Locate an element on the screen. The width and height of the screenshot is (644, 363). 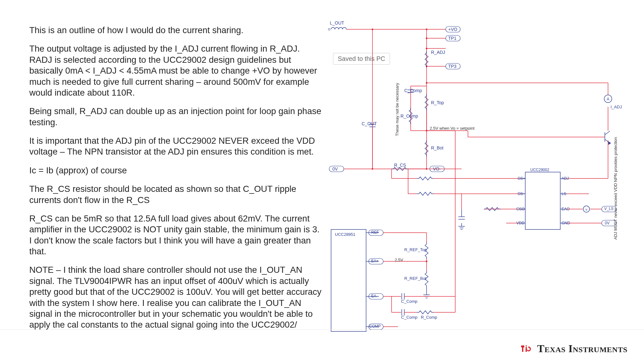
pin-cso: CSO is located at coordinates (520, 209).